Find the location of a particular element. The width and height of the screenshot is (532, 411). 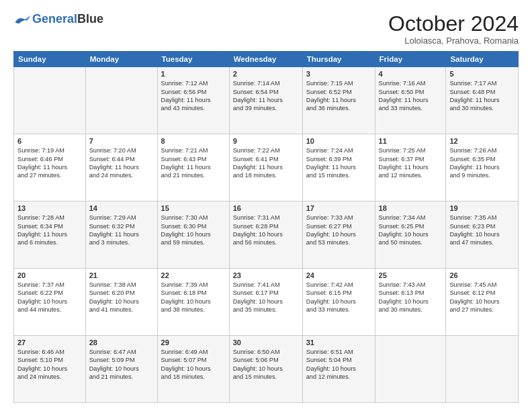

cell-details: Sunrise: 7:38 AM Sunset: 6:20 PM Dayligh… is located at coordinates (122, 298).